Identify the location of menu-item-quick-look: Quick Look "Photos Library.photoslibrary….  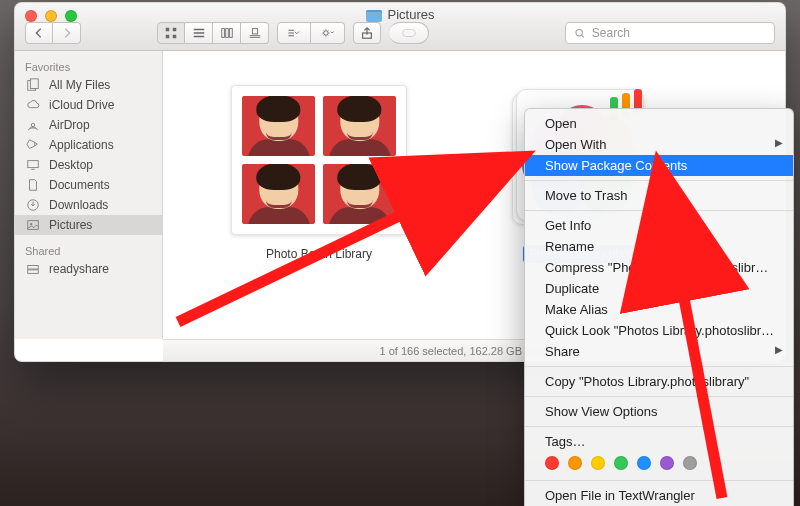
(659, 330).